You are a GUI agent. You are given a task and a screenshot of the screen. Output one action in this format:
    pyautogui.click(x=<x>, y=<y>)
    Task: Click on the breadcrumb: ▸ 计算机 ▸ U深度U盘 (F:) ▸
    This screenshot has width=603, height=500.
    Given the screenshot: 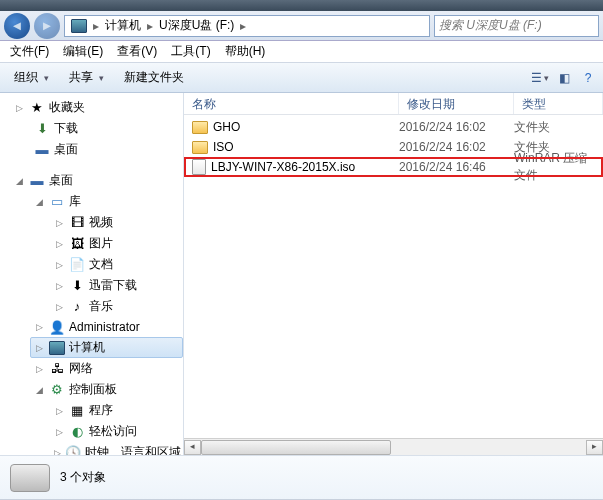 What is the action you would take?
    pyautogui.click(x=247, y=26)
    